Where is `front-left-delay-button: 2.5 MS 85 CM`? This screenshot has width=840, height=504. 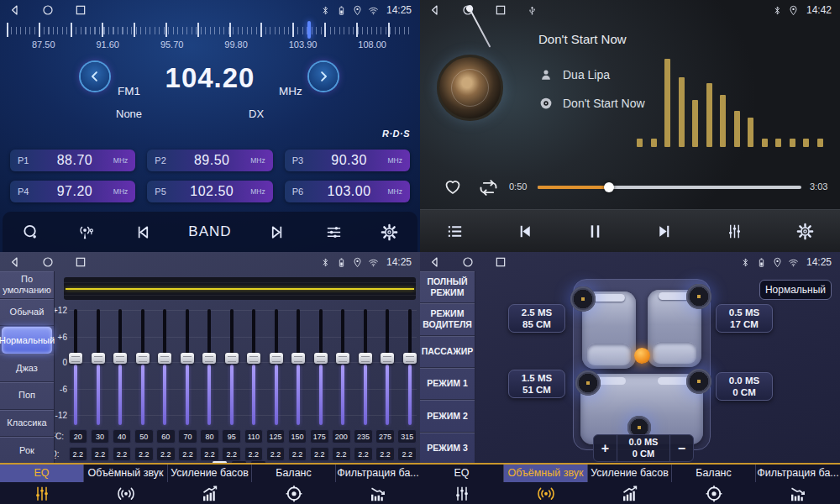
front-left-delay-button: 2.5 MS 85 CM is located at coordinates (537, 318).